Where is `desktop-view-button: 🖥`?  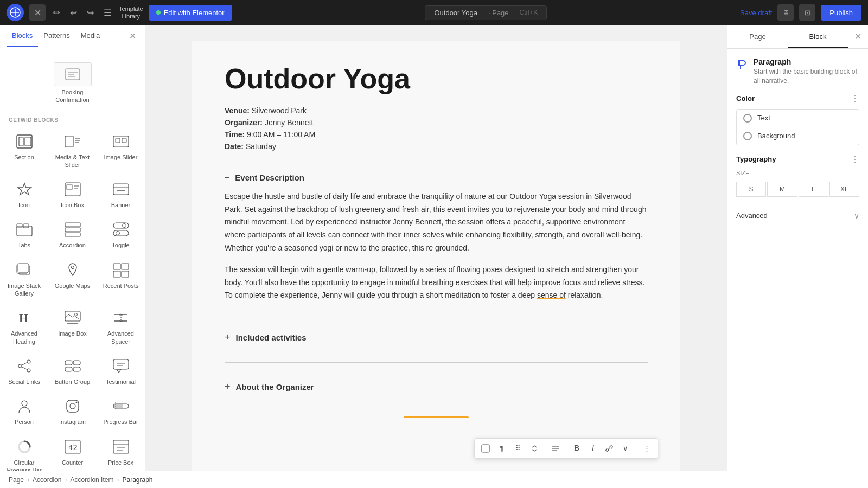
desktop-view-button: 🖥 is located at coordinates (786, 12).